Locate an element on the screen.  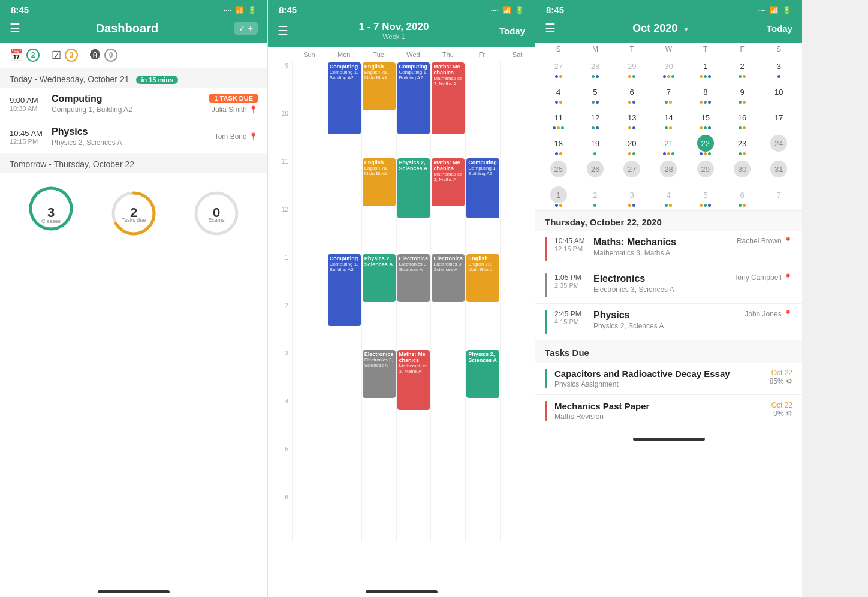
cal-maths-wed-3: Maths: Me chanics Mathemati cs 3, Maths … is located at coordinates (414, 380).